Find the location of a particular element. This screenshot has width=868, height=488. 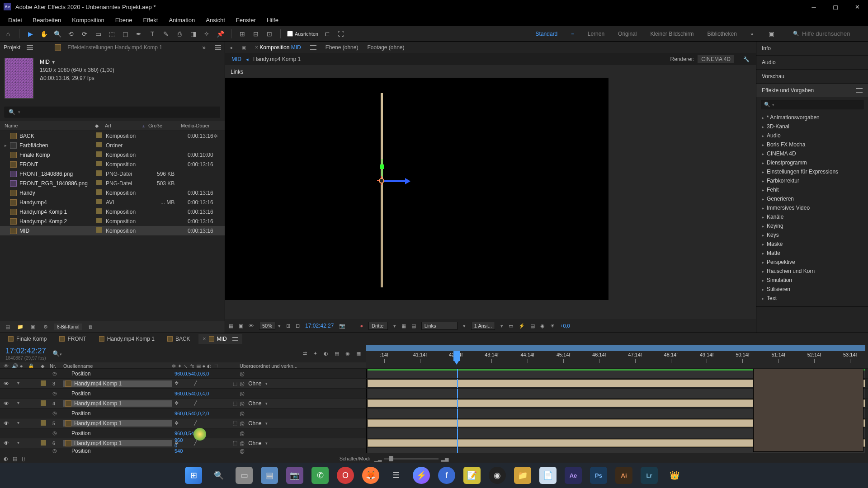

snap-collapse-icon: ⛶ is located at coordinates (341, 34).